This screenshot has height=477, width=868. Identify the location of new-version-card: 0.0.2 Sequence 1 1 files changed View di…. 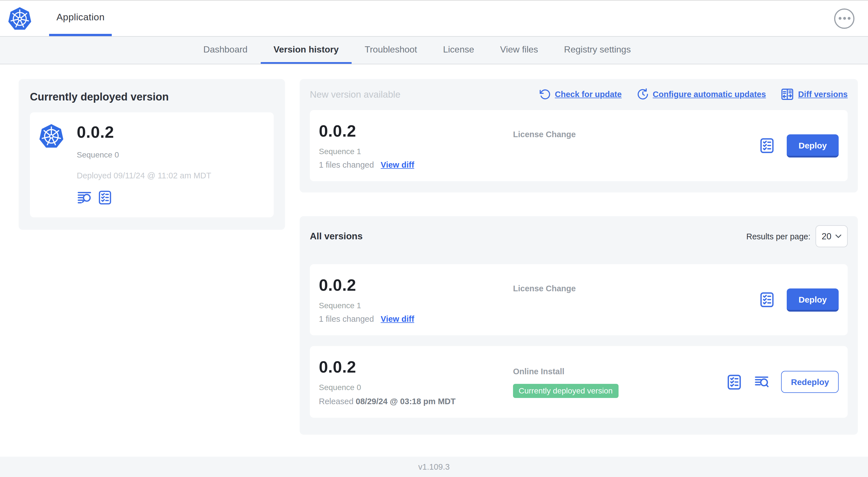
(579, 146).